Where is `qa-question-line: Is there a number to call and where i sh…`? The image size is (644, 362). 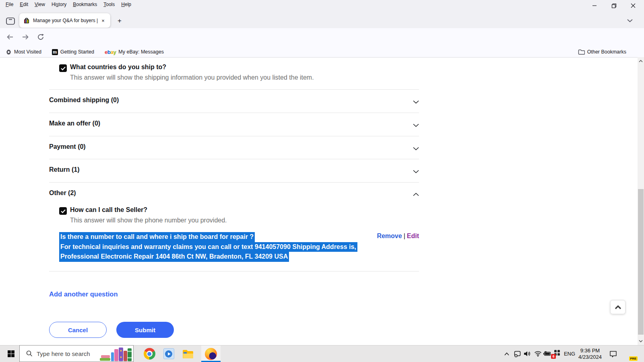 qa-question-line: Is there a number to call and where i sh… is located at coordinates (157, 237).